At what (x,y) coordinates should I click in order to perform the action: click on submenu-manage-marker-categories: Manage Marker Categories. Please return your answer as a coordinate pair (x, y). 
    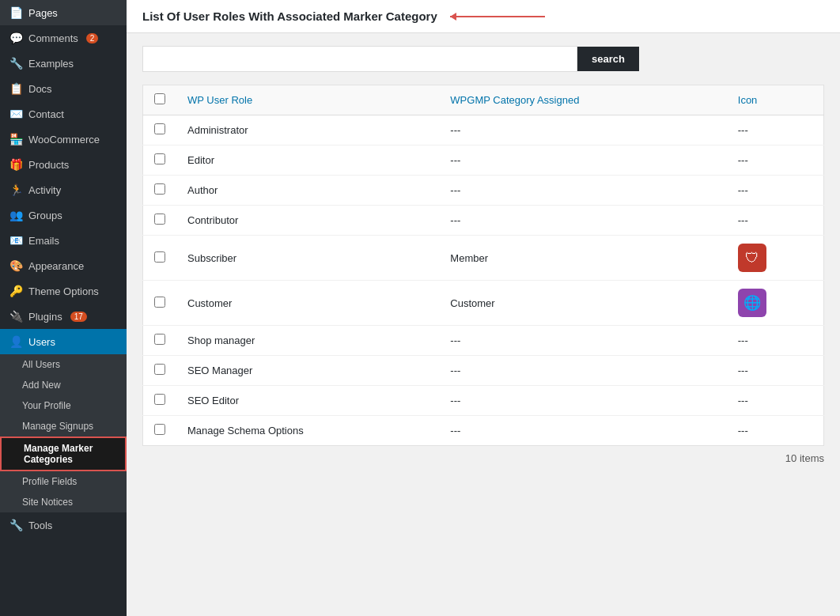
    Looking at the image, I should click on (63, 454).